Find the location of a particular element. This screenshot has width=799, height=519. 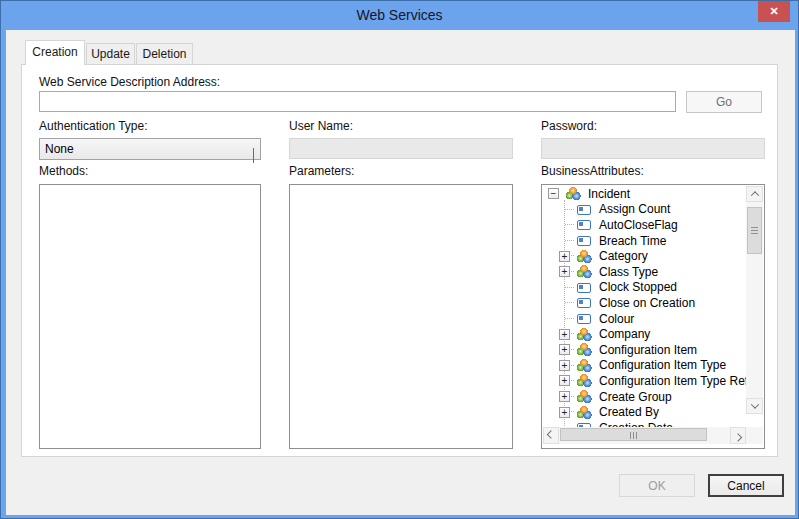

user-name-field is located at coordinates (401, 148).